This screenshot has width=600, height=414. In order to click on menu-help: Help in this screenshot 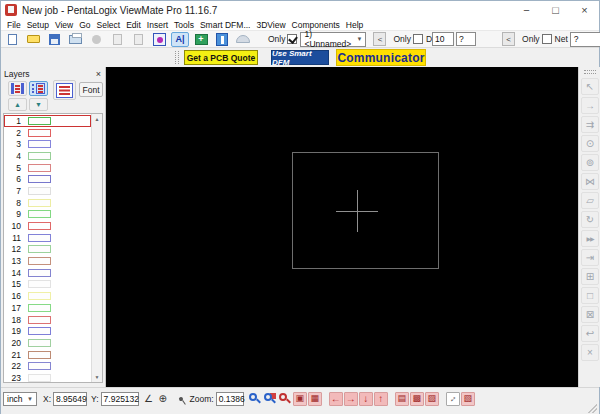, I will do `click(354, 25)`.